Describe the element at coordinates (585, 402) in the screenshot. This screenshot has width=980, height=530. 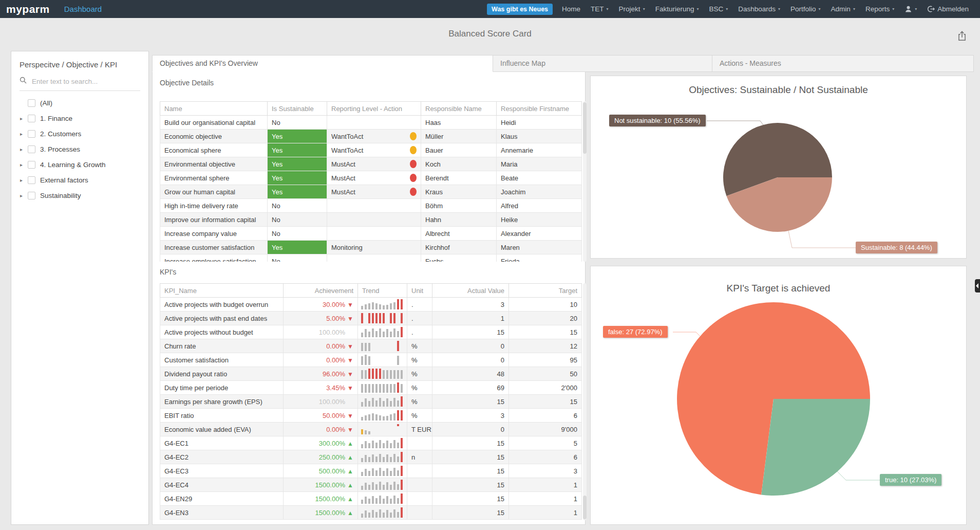
I see `kpi-scrollbar` at that location.